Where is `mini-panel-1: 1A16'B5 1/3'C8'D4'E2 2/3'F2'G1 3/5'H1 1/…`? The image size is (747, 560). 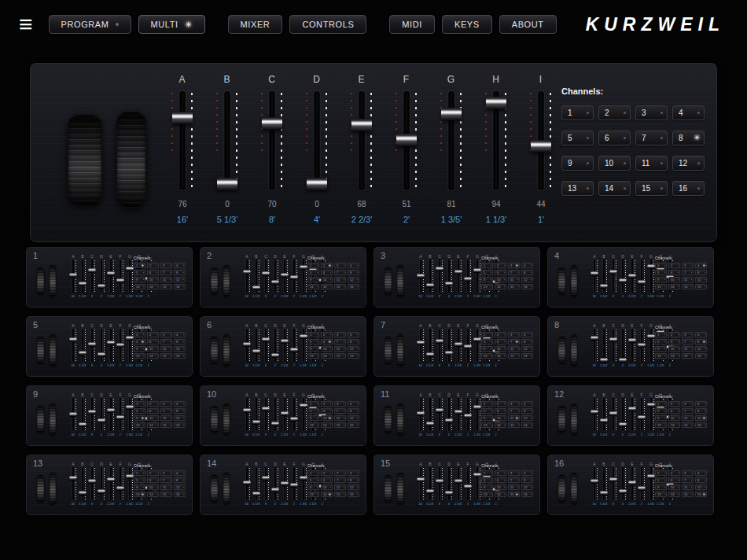 mini-panel-1: 1A16'B5 1/3'C8'D4'E2 2/3'F2'G1 3/5'H1 1/… is located at coordinates (109, 277).